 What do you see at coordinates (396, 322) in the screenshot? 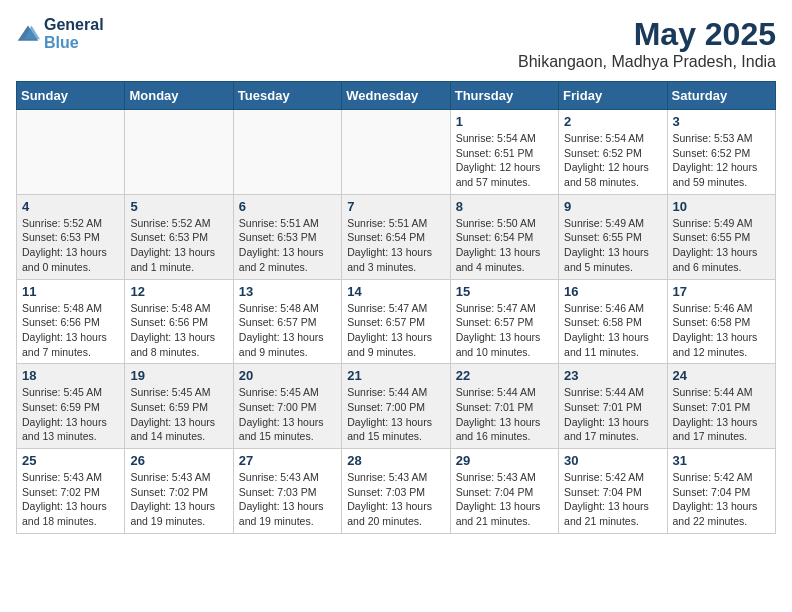
I see `calendar-week-row: 11Sunrise: 5:48 AM Sunset: 6:56 PM Dayli…` at bounding box center [396, 322].